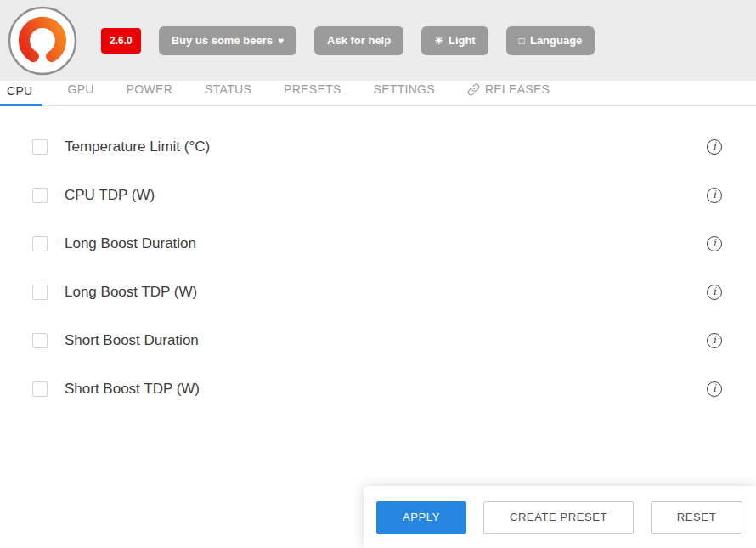  I want to click on flag-icon: □, so click(522, 41).